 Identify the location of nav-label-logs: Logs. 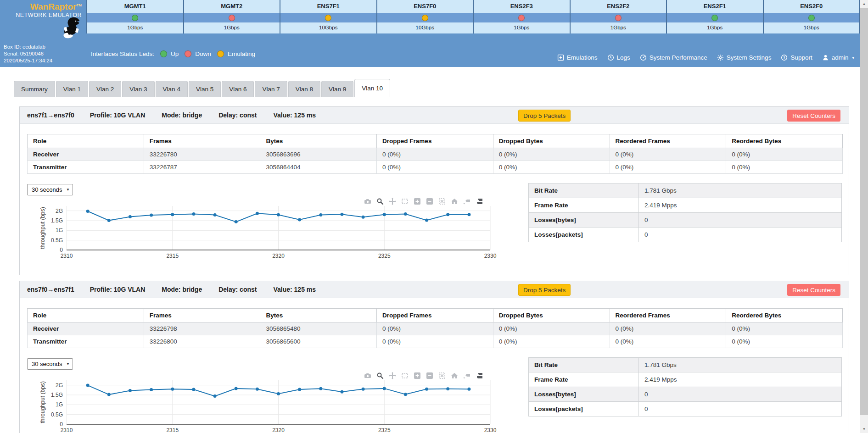
(623, 58).